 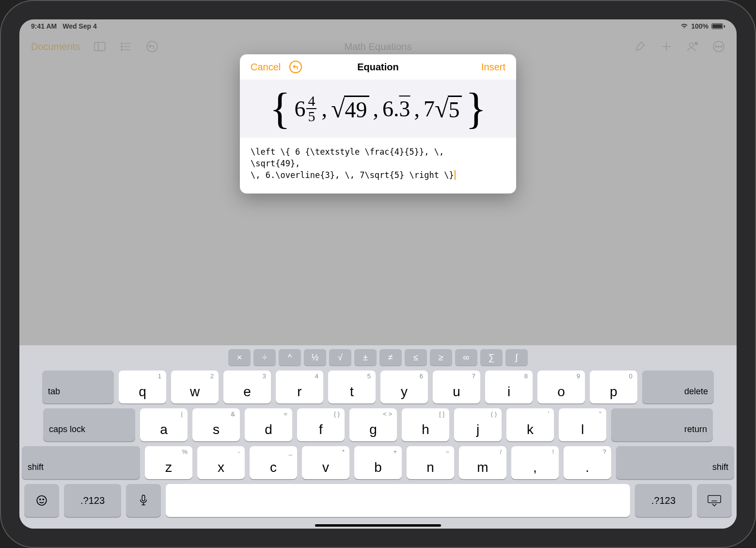 I want to click on key-k: 'k, so click(x=530, y=425).